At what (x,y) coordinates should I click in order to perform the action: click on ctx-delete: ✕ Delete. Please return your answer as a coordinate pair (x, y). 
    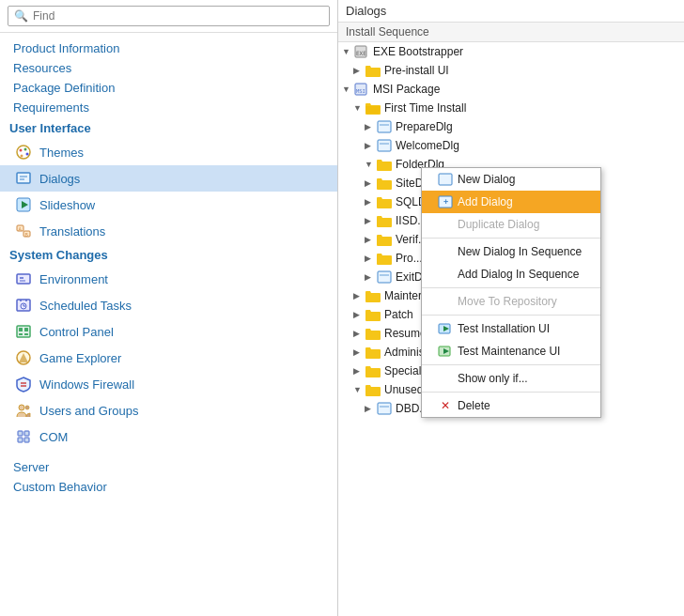
    Looking at the image, I should click on (511, 406).